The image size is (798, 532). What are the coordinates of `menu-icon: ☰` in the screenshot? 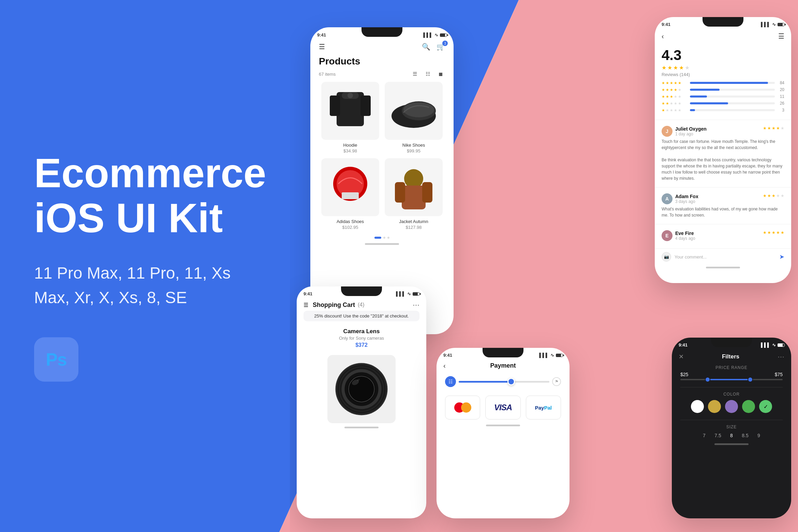 It's located at (322, 47).